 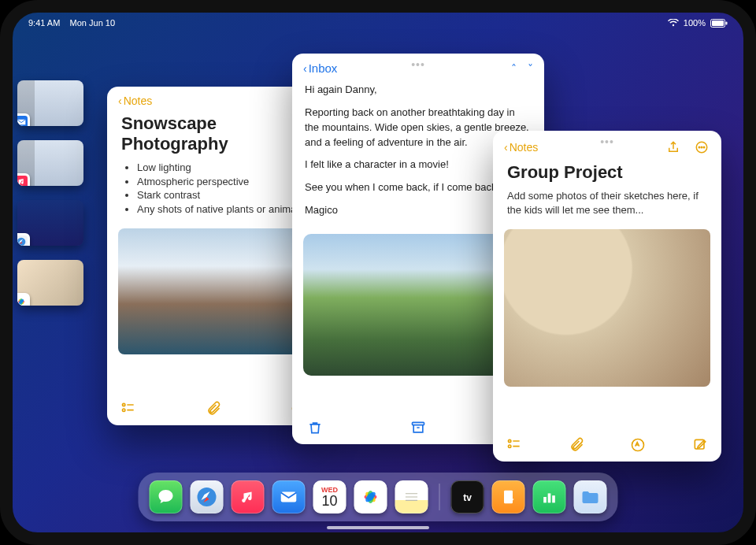 What do you see at coordinates (24, 239) in the screenshot?
I see `safari-icon` at bounding box center [24, 239].